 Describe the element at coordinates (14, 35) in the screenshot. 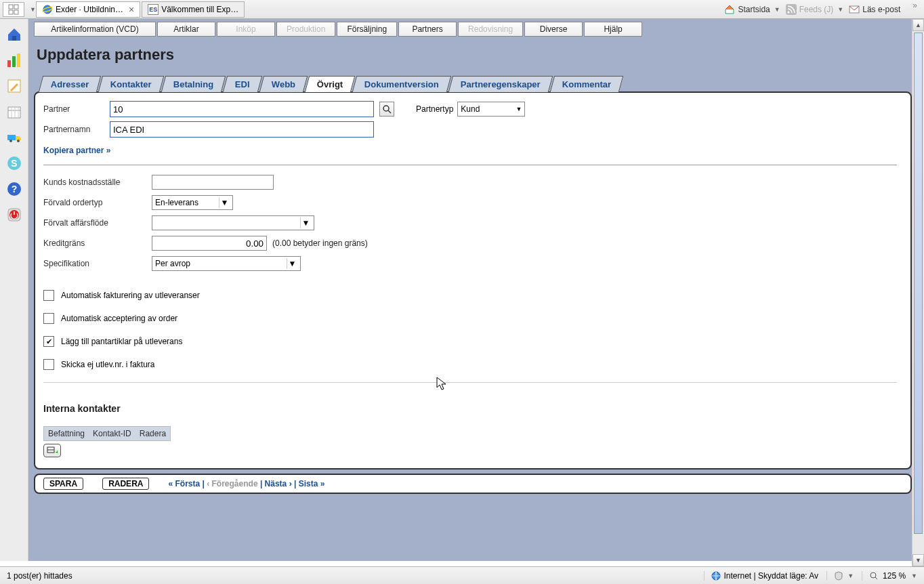

I see `sidebar-home-icon` at that location.